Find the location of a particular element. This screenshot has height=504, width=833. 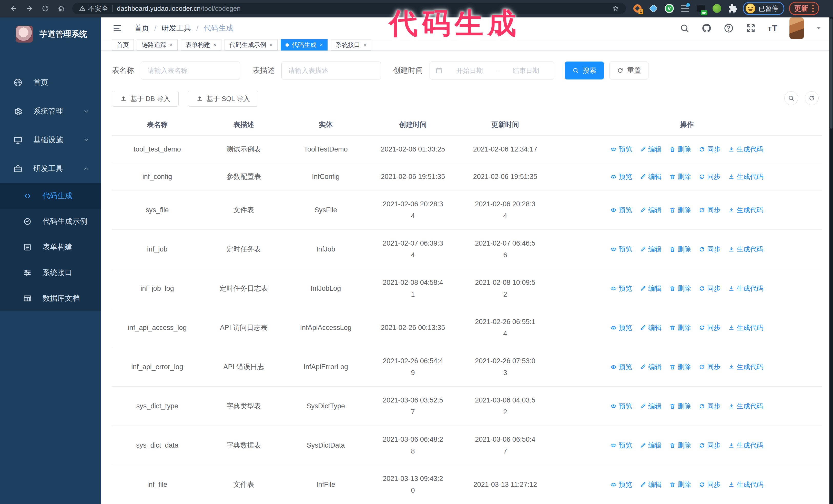

tab: 链路追踪× is located at coordinates (157, 45).